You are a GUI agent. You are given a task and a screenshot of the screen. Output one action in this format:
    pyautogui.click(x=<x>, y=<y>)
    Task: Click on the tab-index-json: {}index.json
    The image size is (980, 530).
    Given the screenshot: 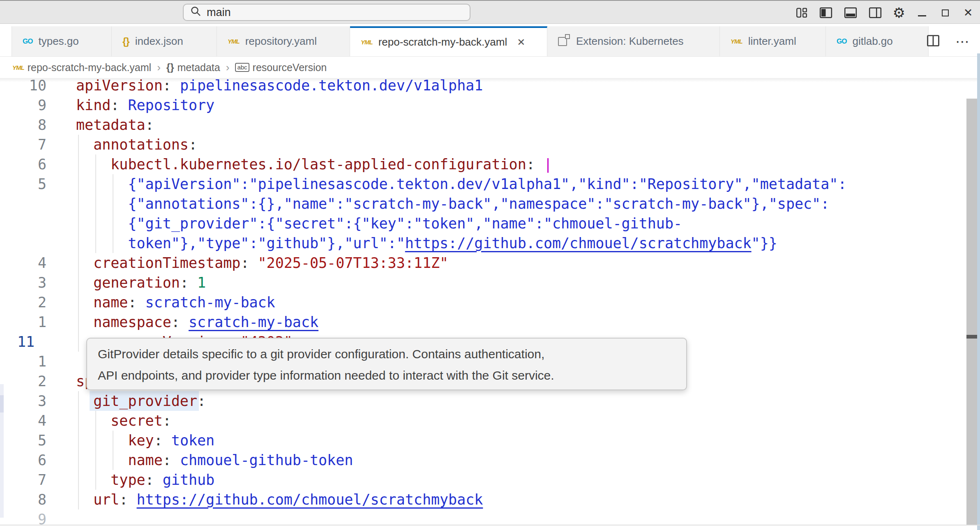 What is the action you would take?
    pyautogui.click(x=164, y=41)
    